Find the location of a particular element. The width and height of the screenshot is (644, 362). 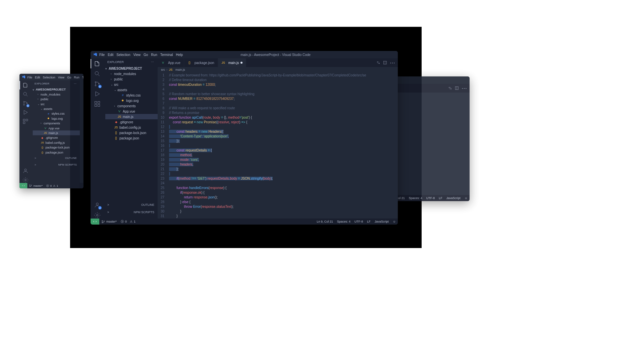

breadcrumbs: src › JS main.js is located at coordinates (278, 70).